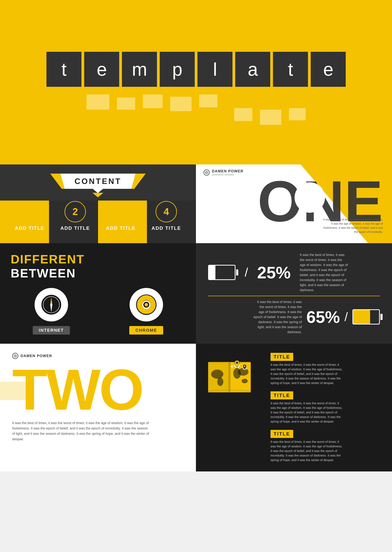 The height and width of the screenshot is (552, 392). What do you see at coordinates (146, 311) in the screenshot?
I see `diff-icon-chrome: CHROME` at bounding box center [146, 311].